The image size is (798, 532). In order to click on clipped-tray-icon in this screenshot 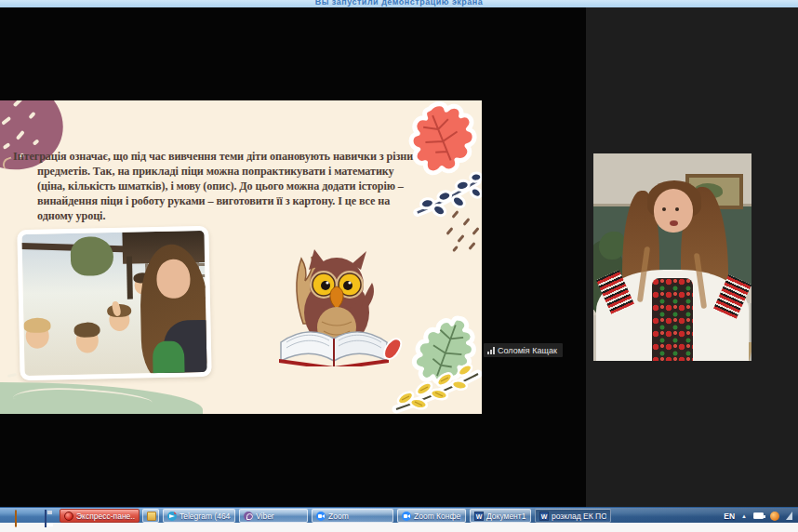, I will do `click(789, 515)`.